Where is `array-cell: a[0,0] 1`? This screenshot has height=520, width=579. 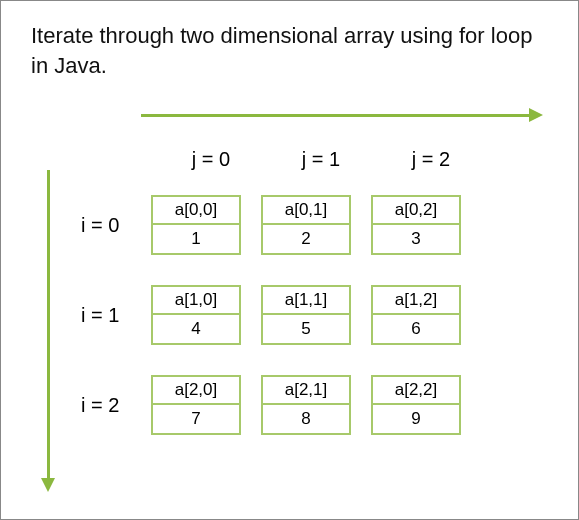
array-cell: a[0,0] 1 is located at coordinates (196, 225).